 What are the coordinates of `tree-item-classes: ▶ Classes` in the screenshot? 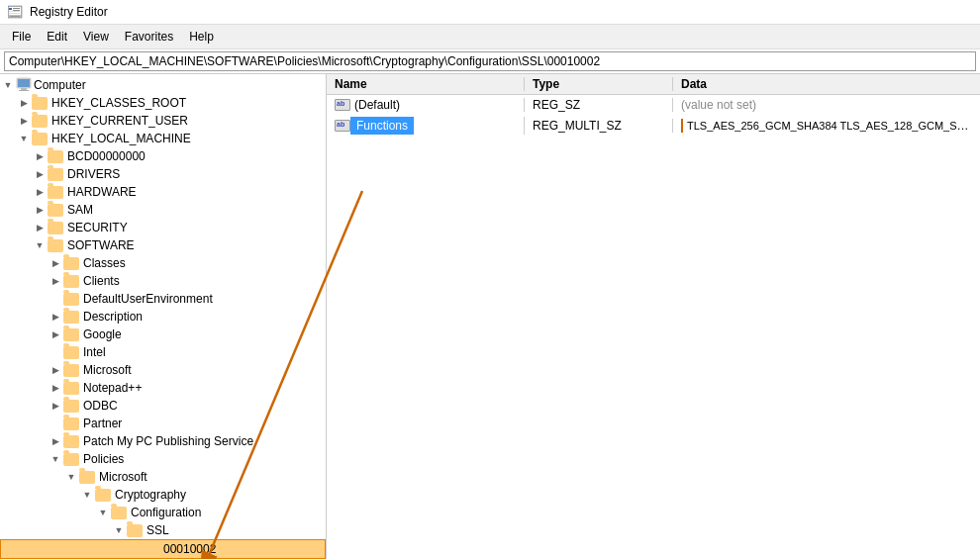 It's located at (162, 263).